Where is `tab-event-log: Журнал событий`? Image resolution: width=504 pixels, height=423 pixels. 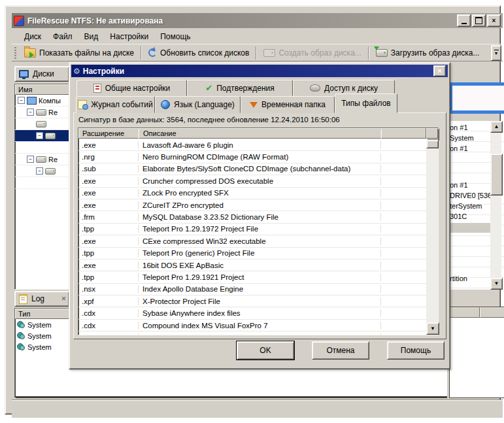 tab-event-log: Журнал событий is located at coordinates (115, 105).